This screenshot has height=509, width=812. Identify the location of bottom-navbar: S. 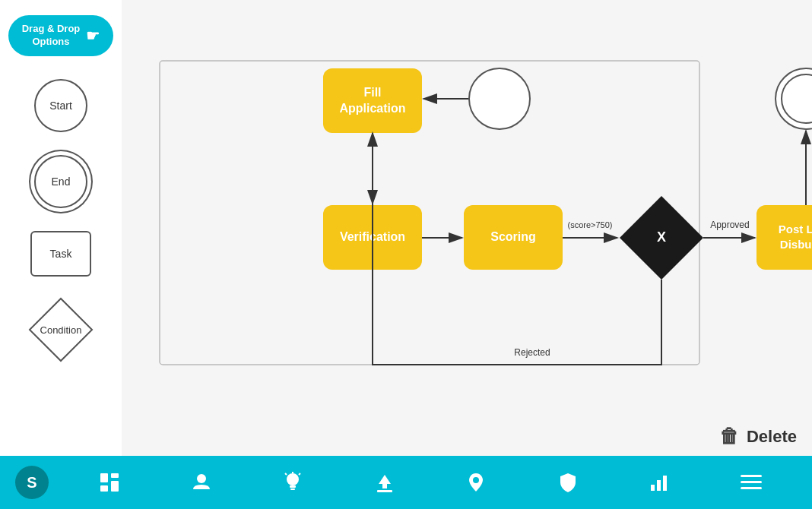
(406, 482).